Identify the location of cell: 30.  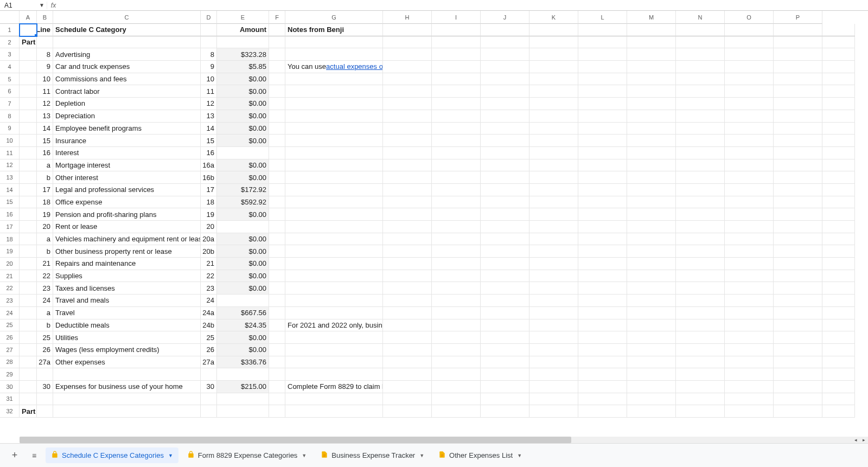
(209, 387).